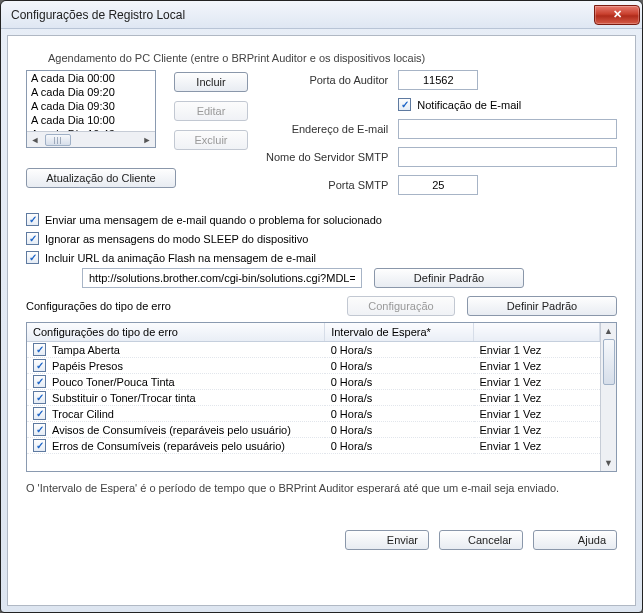  I want to click on define-default-error-button: Definir Padrão, so click(542, 306).